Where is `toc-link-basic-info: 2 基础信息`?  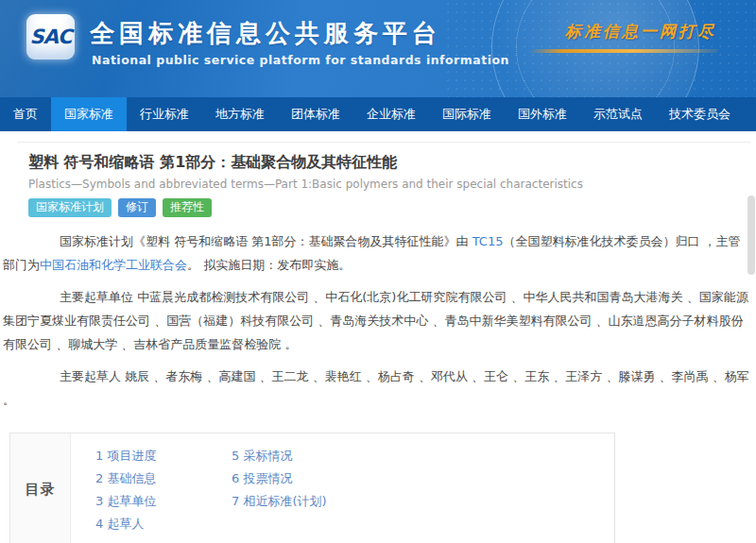
toc-link-basic-info: 2 基础信息 is located at coordinates (163, 479).